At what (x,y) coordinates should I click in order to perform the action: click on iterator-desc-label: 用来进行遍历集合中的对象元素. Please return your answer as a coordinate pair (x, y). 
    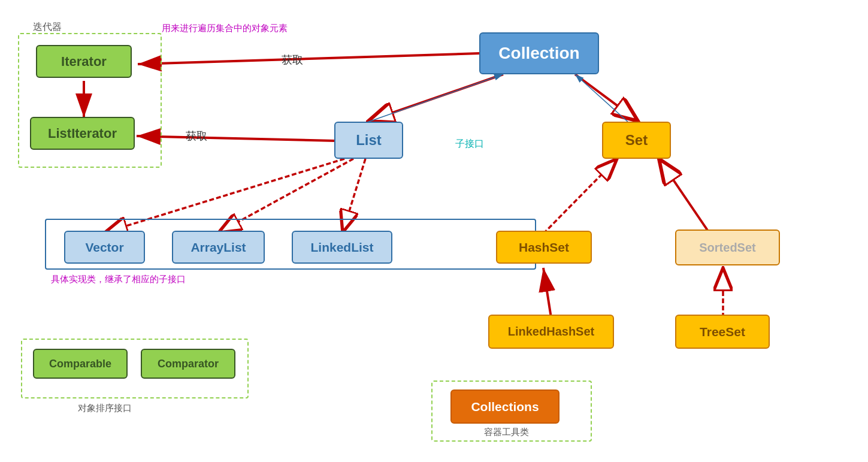
    Looking at the image, I should click on (225, 29).